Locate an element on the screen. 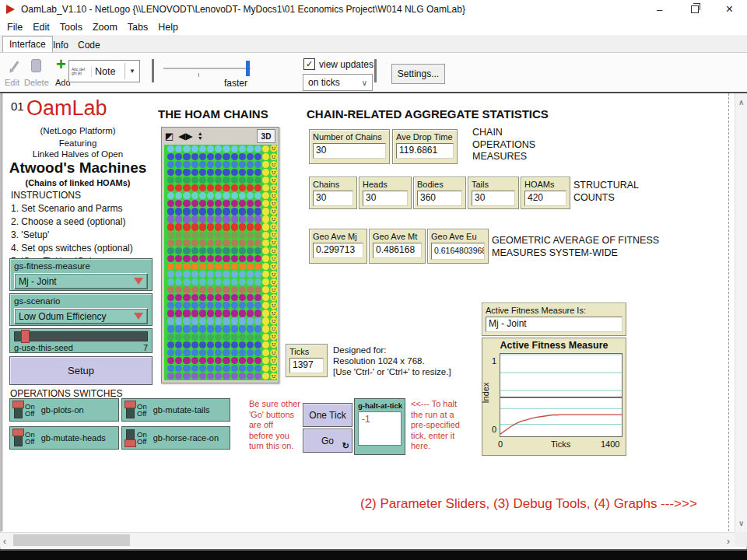  resize-corner-icon: ◩ is located at coordinates (170, 136).